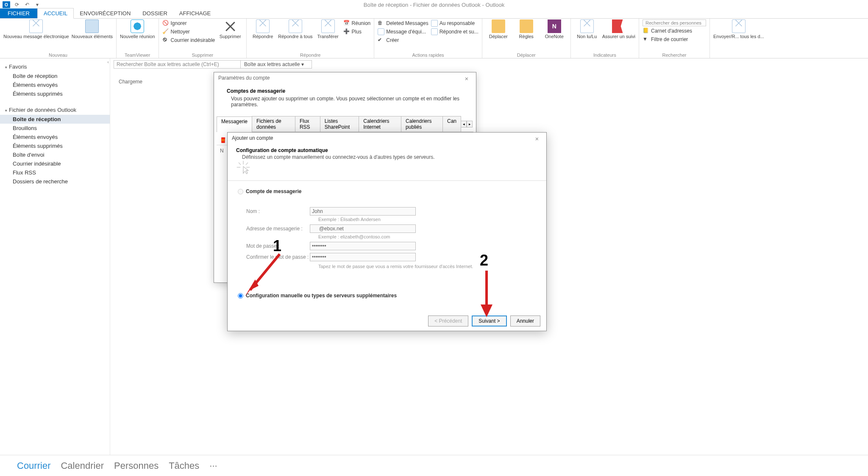 This screenshot has width=868, height=476. I want to click on send-receive-icon, so click(739, 26).